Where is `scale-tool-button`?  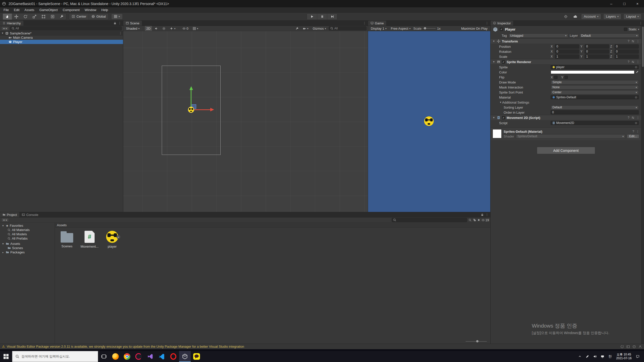
scale-tool-button is located at coordinates (34, 17).